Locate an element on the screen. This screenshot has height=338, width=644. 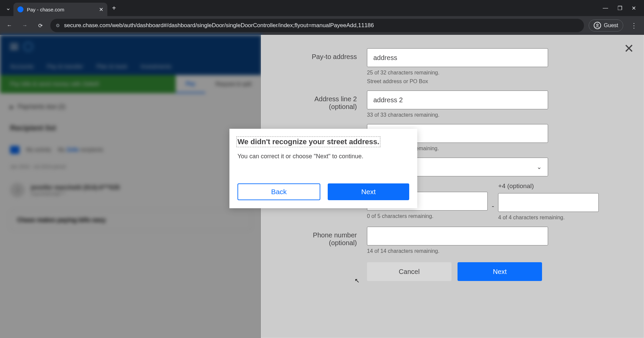
tab-title: Pay - chase.com is located at coordinates (61, 9).